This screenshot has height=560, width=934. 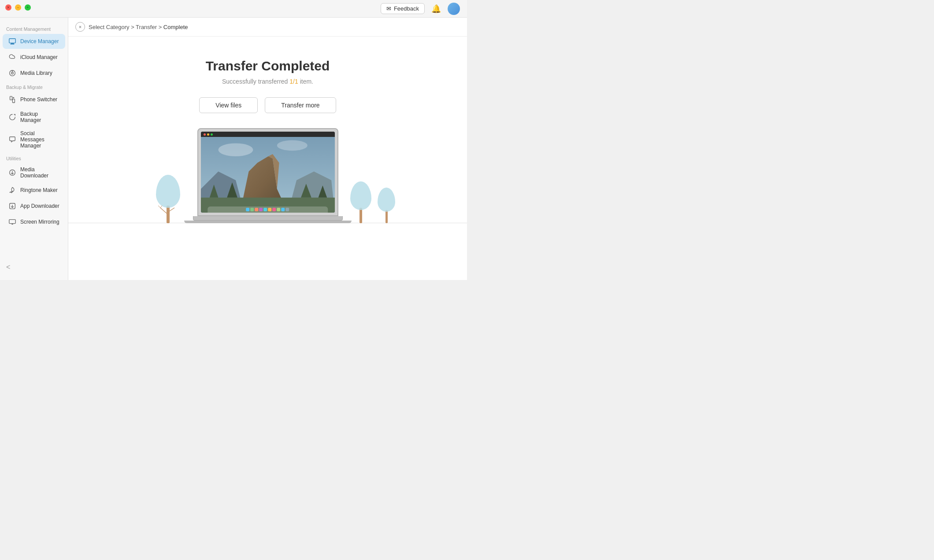 What do you see at coordinates (12, 206) in the screenshot?
I see `app-downloader-icon` at bounding box center [12, 206].